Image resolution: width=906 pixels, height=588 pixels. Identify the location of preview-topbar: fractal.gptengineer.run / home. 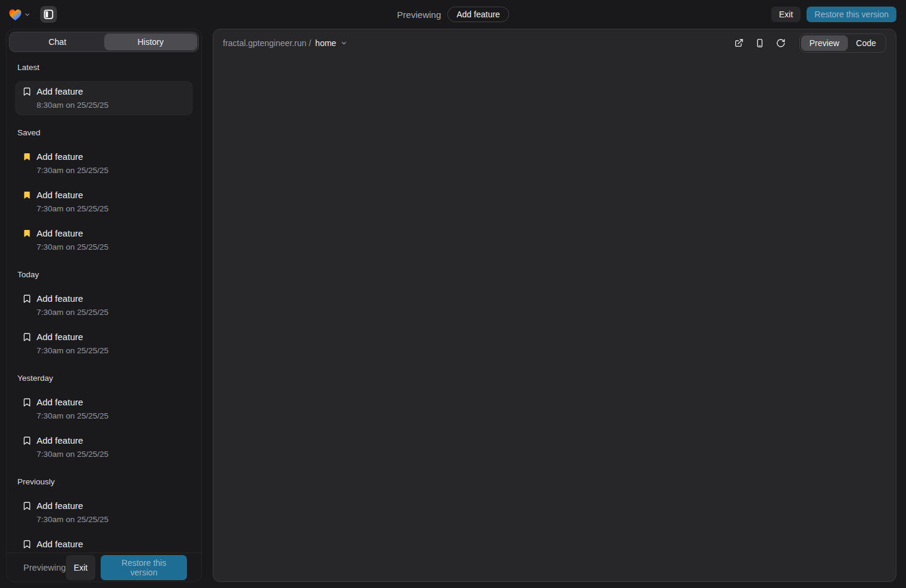
(555, 43).